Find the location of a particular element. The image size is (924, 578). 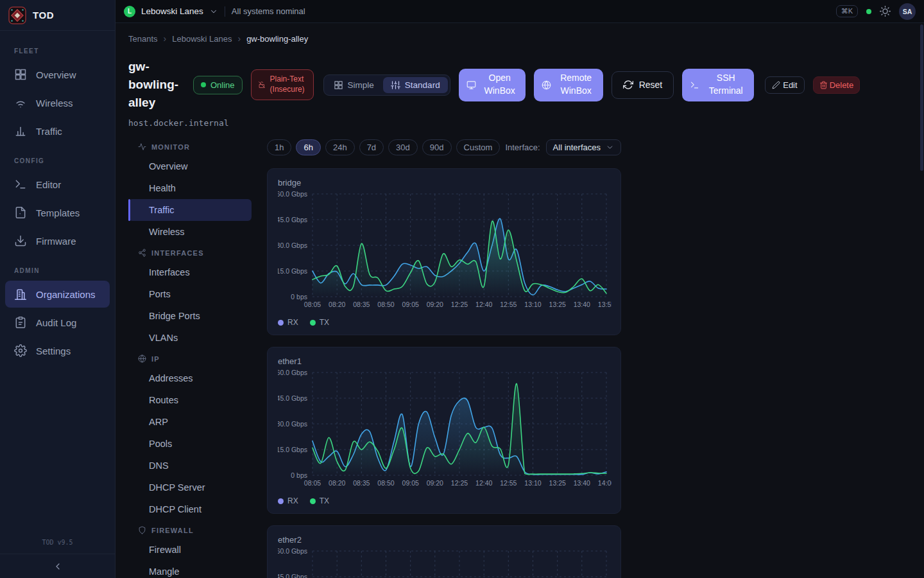

svg-text: 09:20 is located at coordinates (435, 483).